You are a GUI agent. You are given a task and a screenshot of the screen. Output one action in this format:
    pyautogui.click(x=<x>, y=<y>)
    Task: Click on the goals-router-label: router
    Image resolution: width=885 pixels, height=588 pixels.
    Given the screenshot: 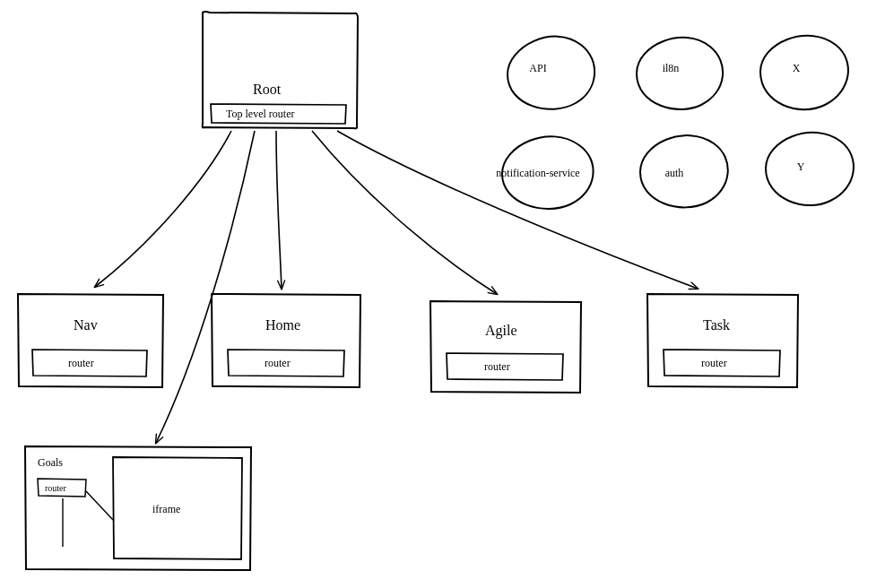 What is the action you would take?
    pyautogui.click(x=56, y=488)
    